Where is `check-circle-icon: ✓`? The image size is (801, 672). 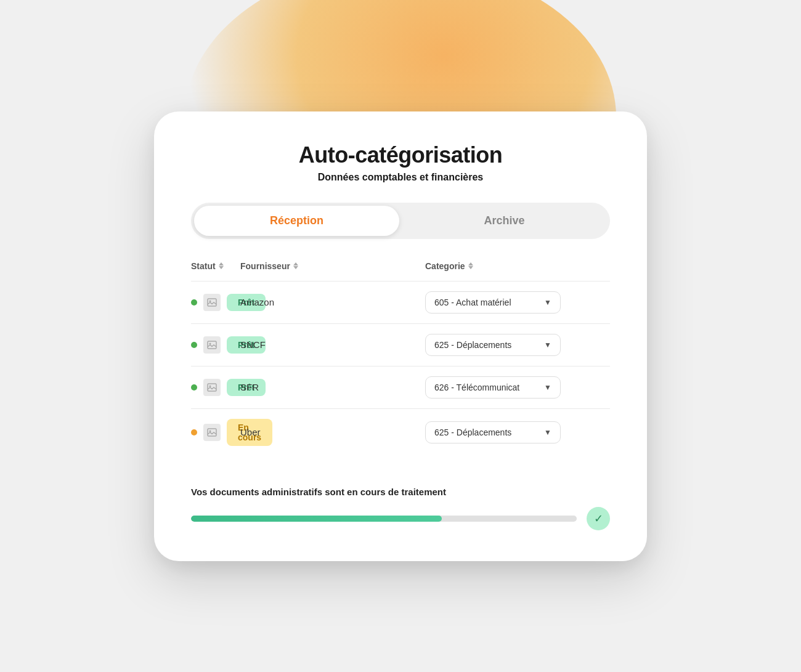 check-circle-icon: ✓ is located at coordinates (598, 519).